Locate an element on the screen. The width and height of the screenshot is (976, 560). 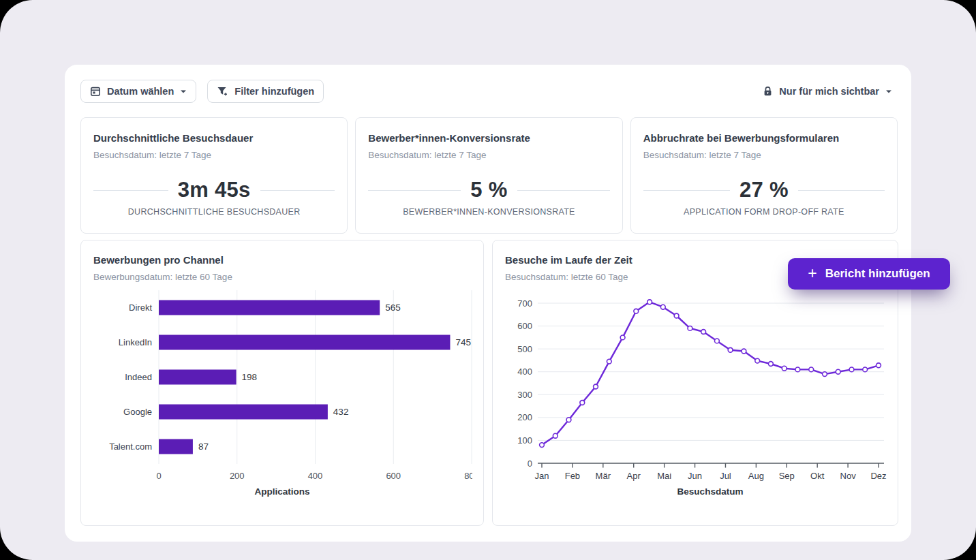
add-report-label: Bericht hinzufügen is located at coordinates (878, 274).